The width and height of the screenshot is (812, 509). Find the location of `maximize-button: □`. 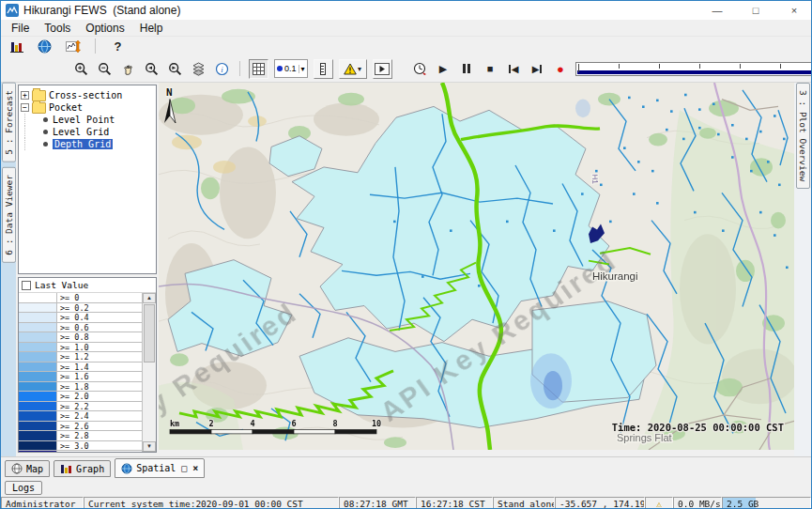

maximize-button: □ is located at coordinates (756, 10).